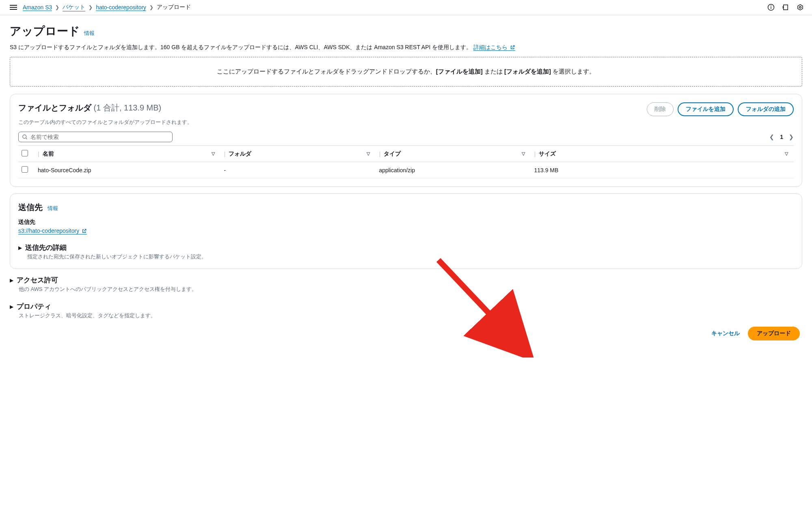  Describe the element at coordinates (410, 257) in the screenshot. I see `destination-details-sub: 指定された宛先に保存された新しいオブジェクトに影響するバケット設定。` at that location.